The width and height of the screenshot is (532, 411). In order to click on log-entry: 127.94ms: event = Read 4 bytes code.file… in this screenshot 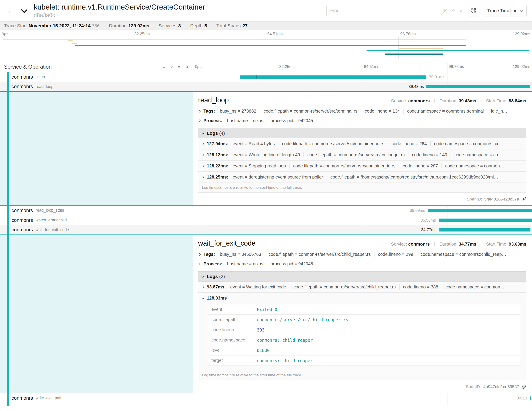, I will do `click(362, 144)`.